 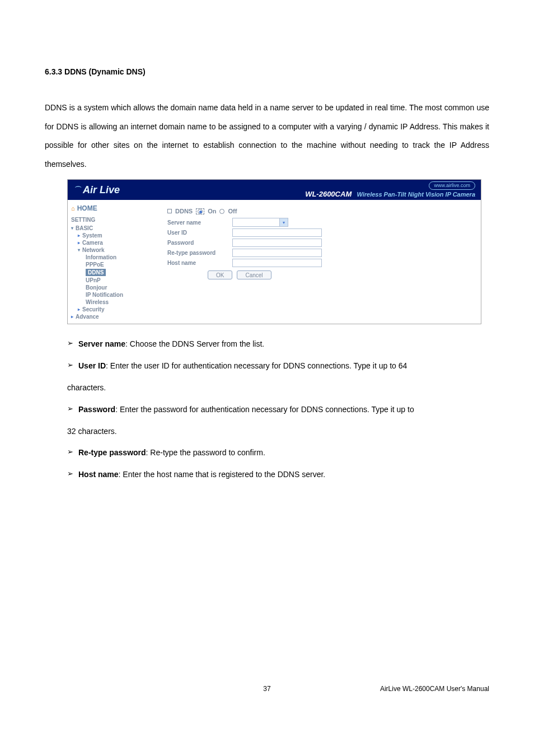 I want to click on sidebar-network-label: Network, so click(x=93, y=250).